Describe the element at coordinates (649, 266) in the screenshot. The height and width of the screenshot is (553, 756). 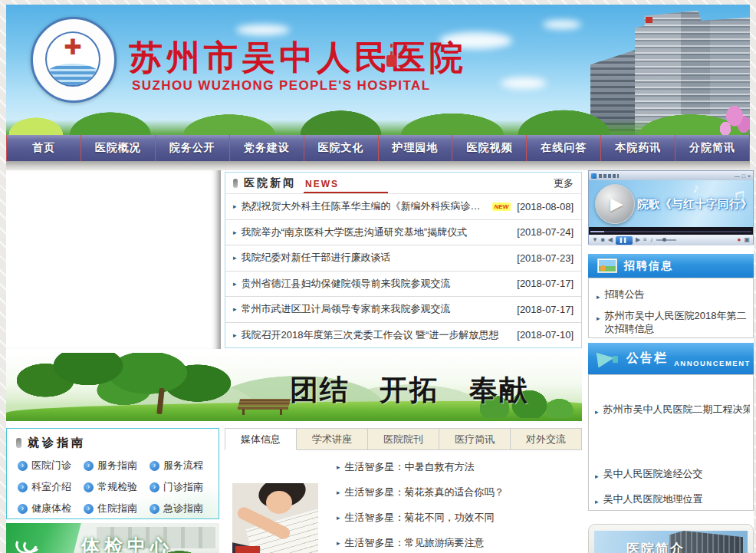
I see `recruitment-title: 招聘信息` at that location.